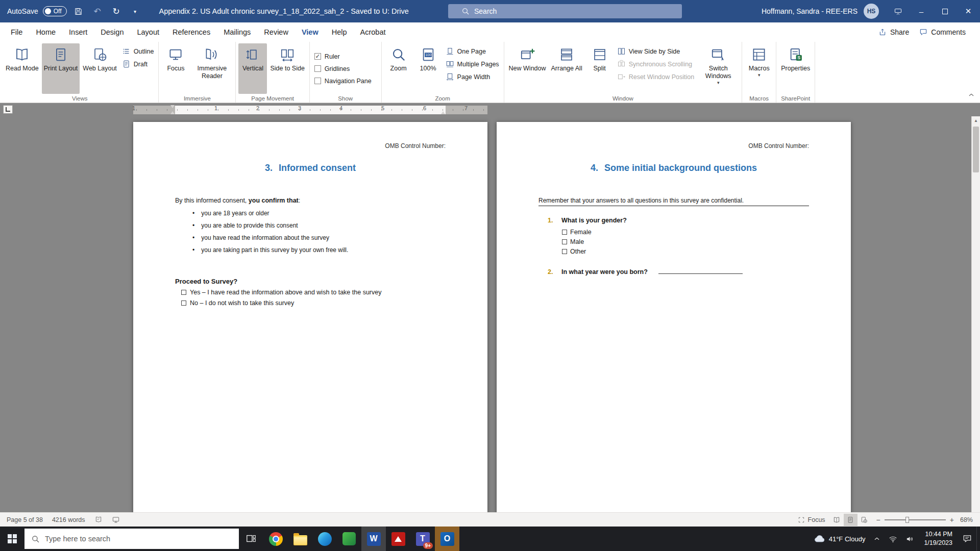 This screenshot has height=551, width=980. What do you see at coordinates (528, 68) in the screenshot?
I see `new-window-button: New Window` at bounding box center [528, 68].